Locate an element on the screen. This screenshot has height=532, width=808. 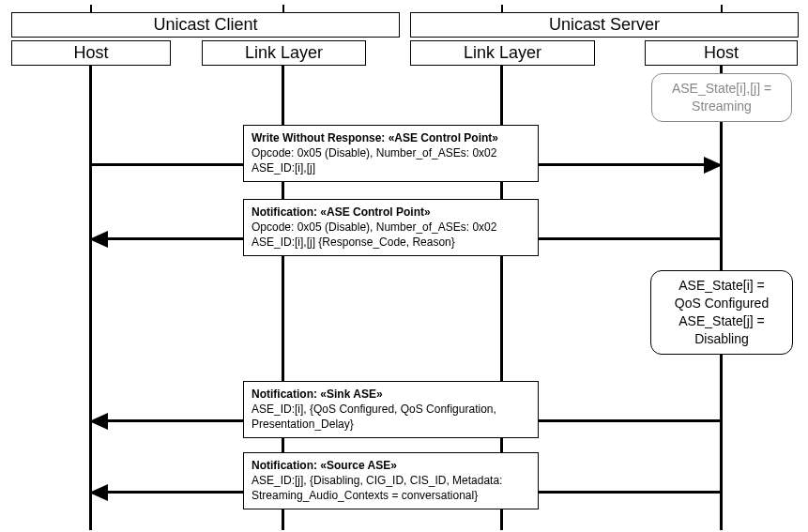
server-ll-header: Link Layer is located at coordinates (503, 53).